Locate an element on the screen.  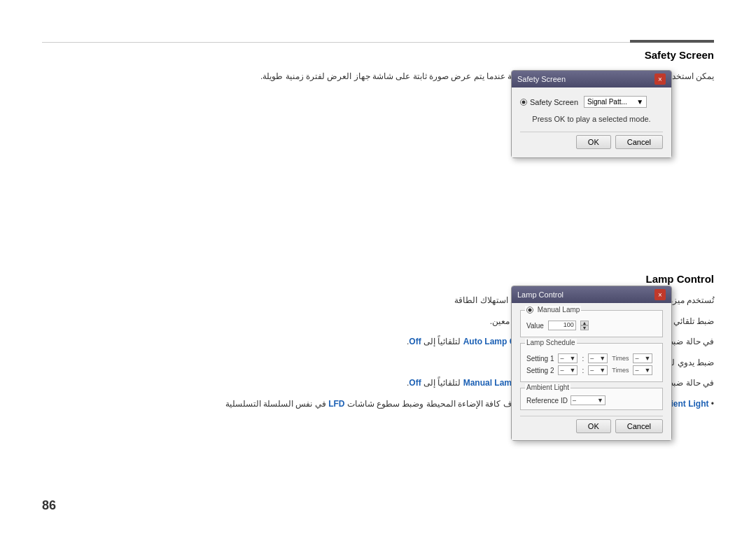
lamp-control-dialog-buttons: OK Cancel is located at coordinates (592, 424).